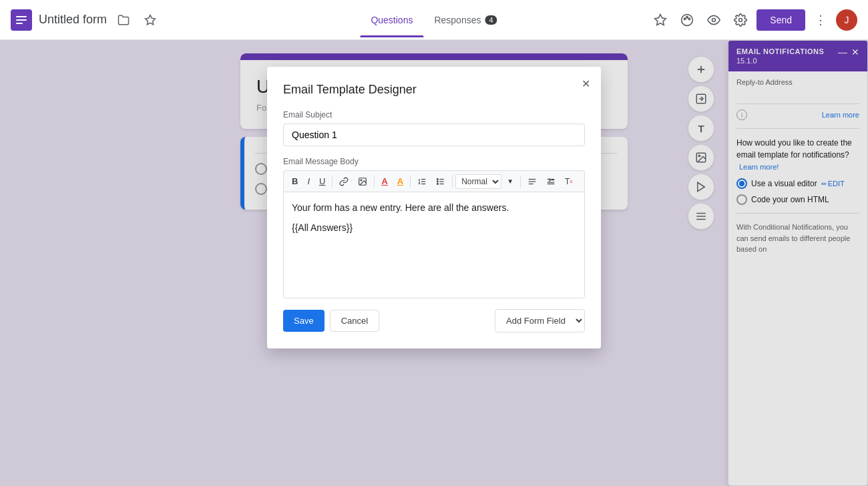 This screenshot has width=868, height=486. What do you see at coordinates (491, 20) in the screenshot?
I see `responses-badge: 4` at bounding box center [491, 20].